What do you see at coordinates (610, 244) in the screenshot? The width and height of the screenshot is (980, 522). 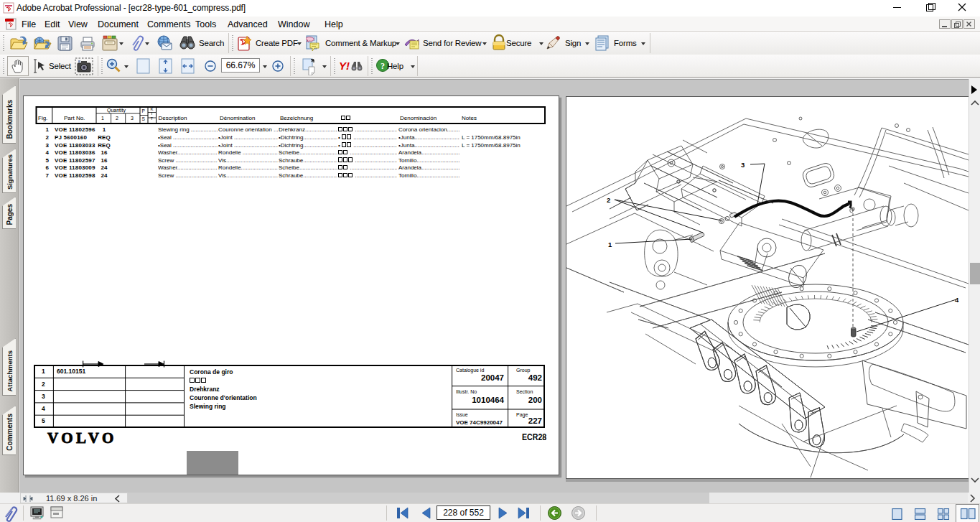 I see `svg-text: 1` at bounding box center [610, 244].